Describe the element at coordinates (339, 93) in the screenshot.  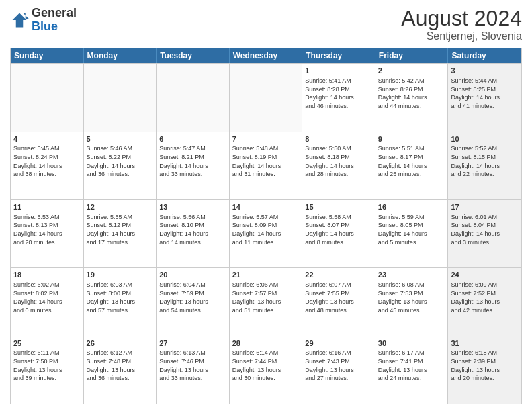
I see `cell-content: Sunrise: 5:41 AM Sunset: 8:28 PM Dayligh…` at that location.